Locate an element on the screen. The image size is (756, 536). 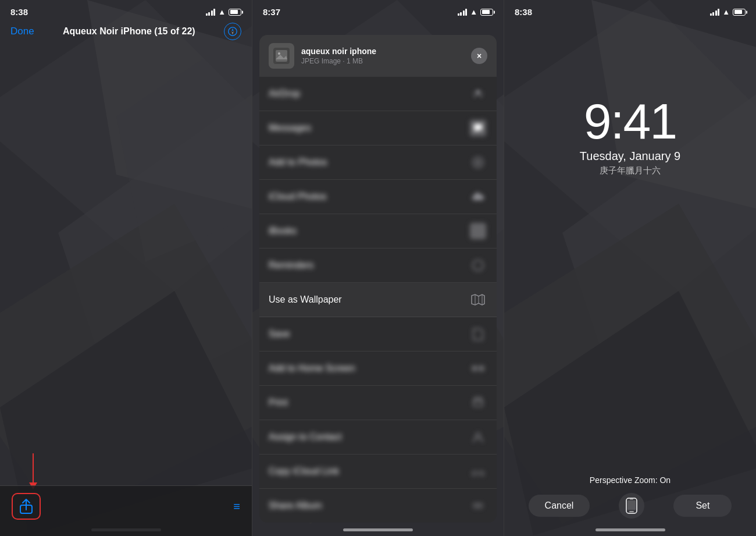
save-icon is located at coordinates (478, 334).